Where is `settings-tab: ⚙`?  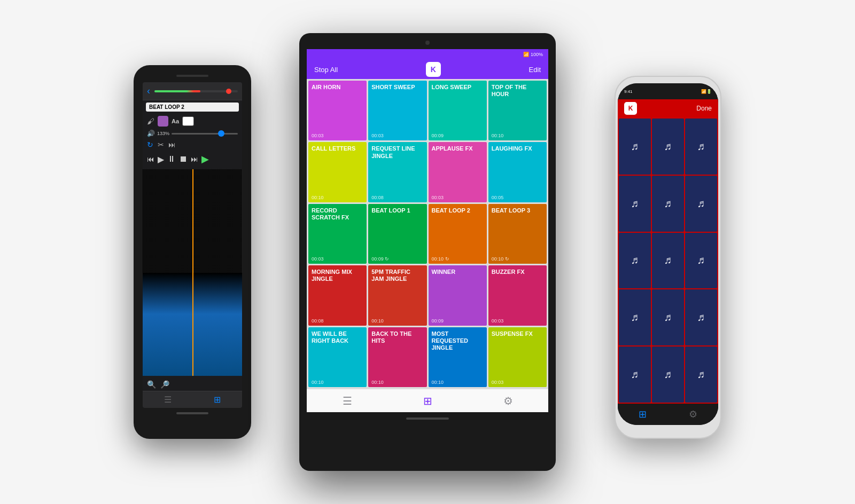
settings-tab: ⚙ is located at coordinates (508, 401).